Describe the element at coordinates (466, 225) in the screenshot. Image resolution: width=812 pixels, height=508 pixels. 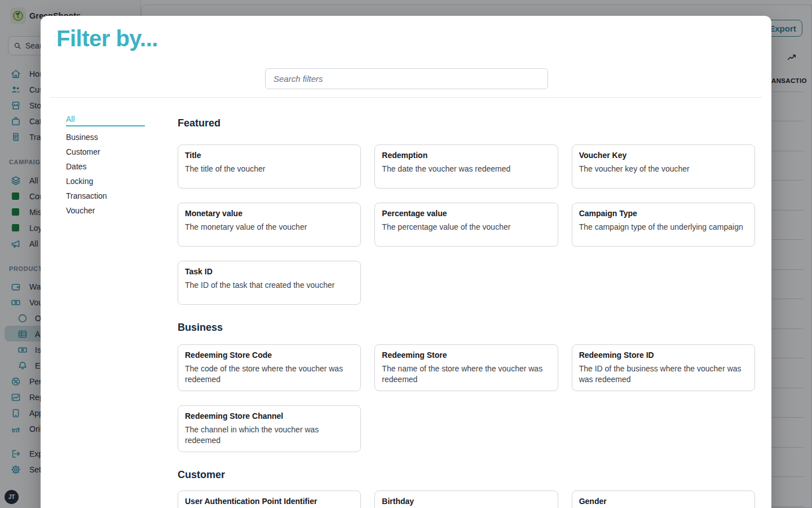
I see `filter-card-percentage-value: Percentage value The percentage value of…` at that location.